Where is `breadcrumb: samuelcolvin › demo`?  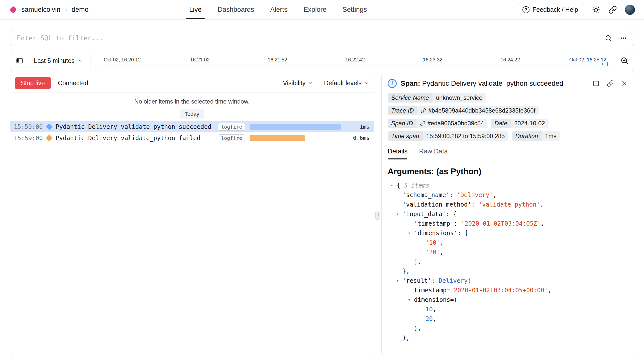 breadcrumb: samuelcolvin › demo is located at coordinates (49, 10).